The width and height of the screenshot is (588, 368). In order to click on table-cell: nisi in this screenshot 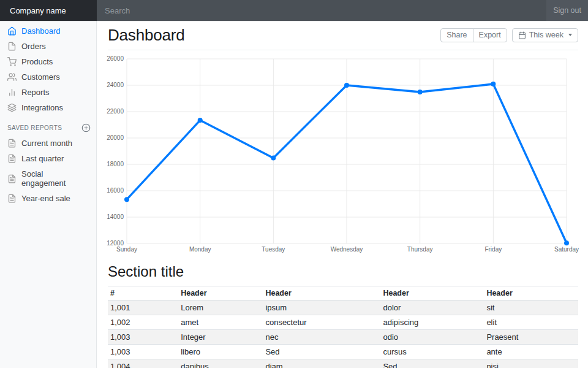, I will do `click(531, 364)`.